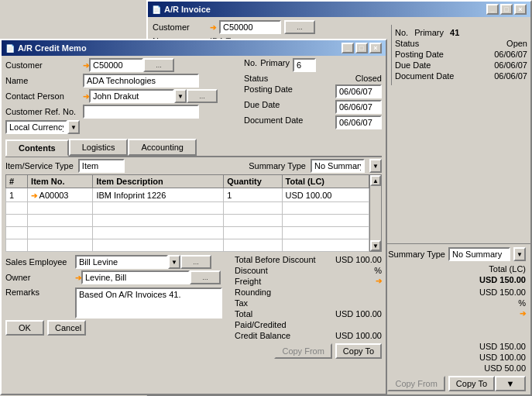 The image size is (532, 396). What do you see at coordinates (362, 48) in the screenshot?
I see `credit-maximize-button: □` at bounding box center [362, 48].